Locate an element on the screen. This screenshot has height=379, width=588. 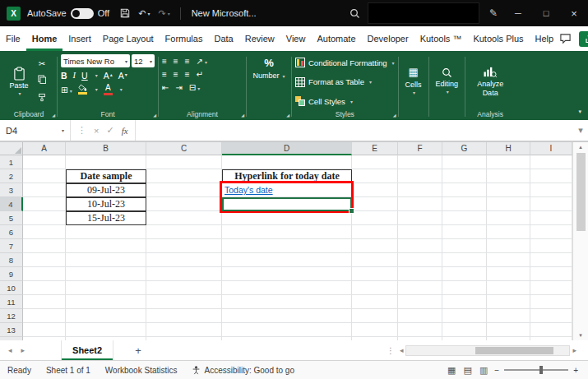
tab-home: Home is located at coordinates (44, 39).